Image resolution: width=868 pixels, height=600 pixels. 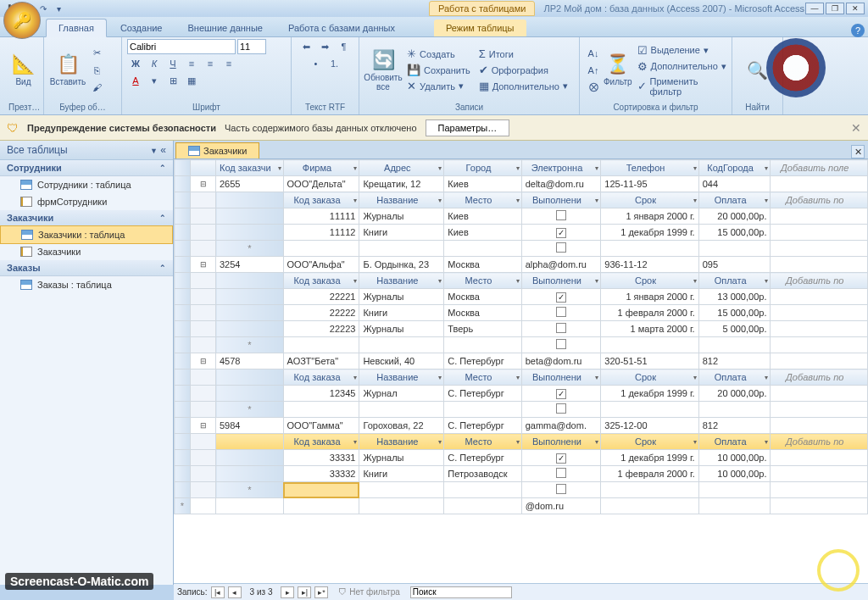 What do you see at coordinates (287, 592) in the screenshot?
I see `nav-next-icon: ▸` at bounding box center [287, 592].